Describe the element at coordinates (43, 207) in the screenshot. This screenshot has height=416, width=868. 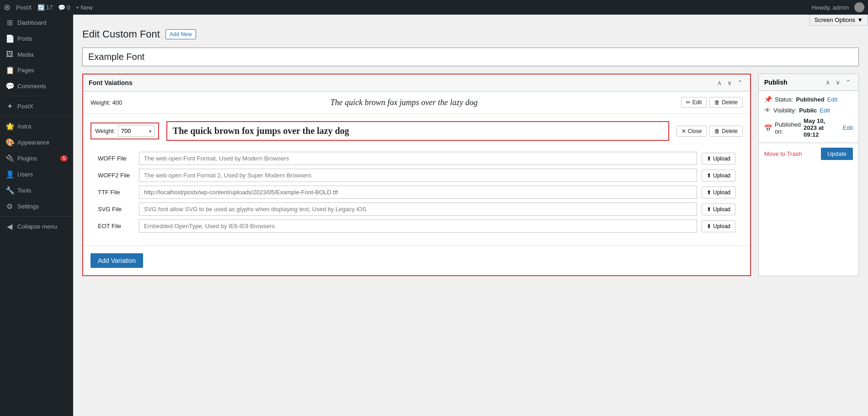
I see `sidebar-item-label: Settings` at that location.